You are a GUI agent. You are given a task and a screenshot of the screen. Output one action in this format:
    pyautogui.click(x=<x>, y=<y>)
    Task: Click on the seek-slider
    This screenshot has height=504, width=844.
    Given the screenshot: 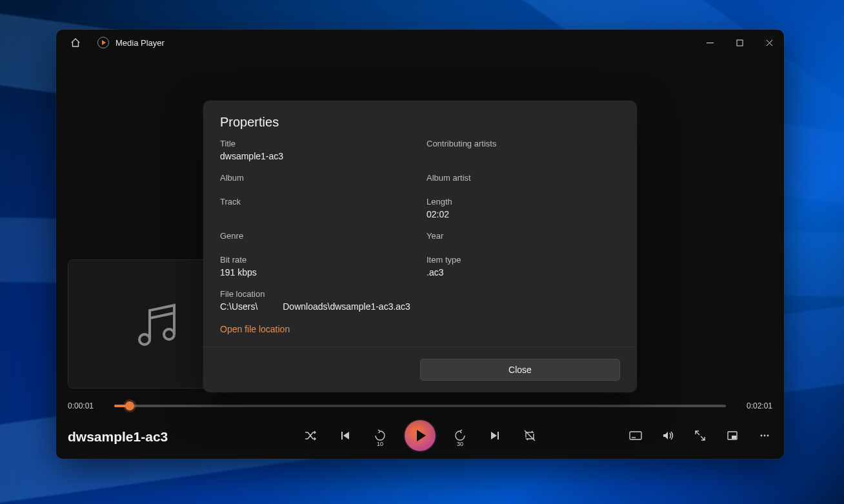 What is the action you would take?
    pyautogui.click(x=420, y=406)
    